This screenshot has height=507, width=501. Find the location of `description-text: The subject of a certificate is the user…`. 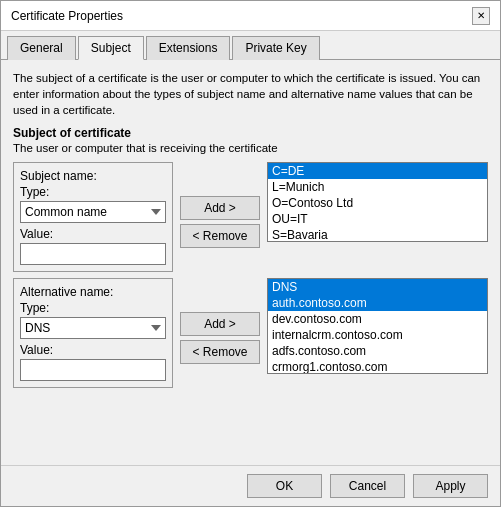

description-text: The subject of a certificate is the user… is located at coordinates (250, 94).